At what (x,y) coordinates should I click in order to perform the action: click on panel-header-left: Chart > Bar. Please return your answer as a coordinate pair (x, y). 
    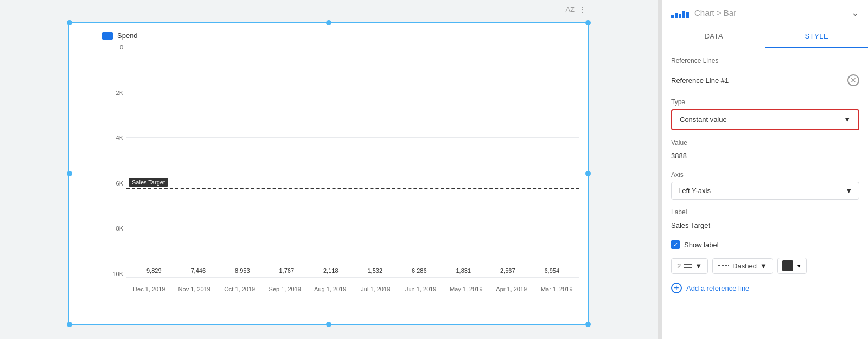
    Looking at the image, I should click on (704, 12).